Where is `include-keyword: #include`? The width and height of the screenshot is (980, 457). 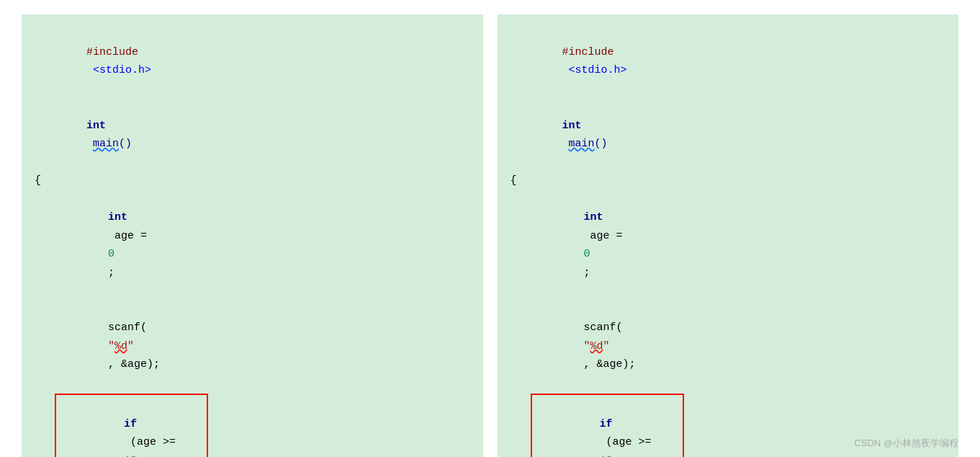
include-keyword: #include is located at coordinates (112, 52).